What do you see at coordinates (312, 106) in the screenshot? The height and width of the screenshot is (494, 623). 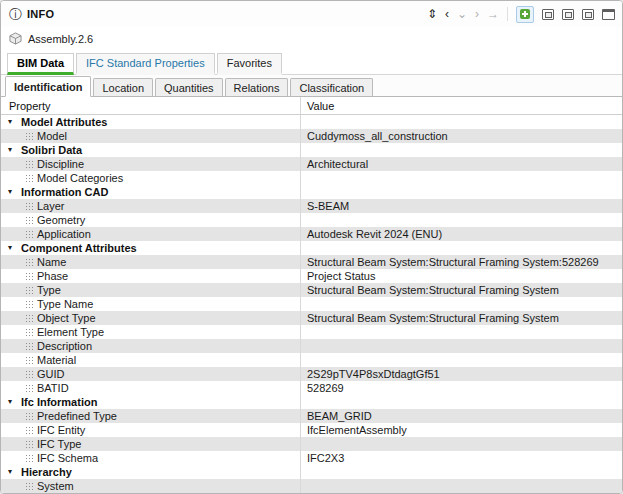 I see `table-header: Property Value` at bounding box center [312, 106].